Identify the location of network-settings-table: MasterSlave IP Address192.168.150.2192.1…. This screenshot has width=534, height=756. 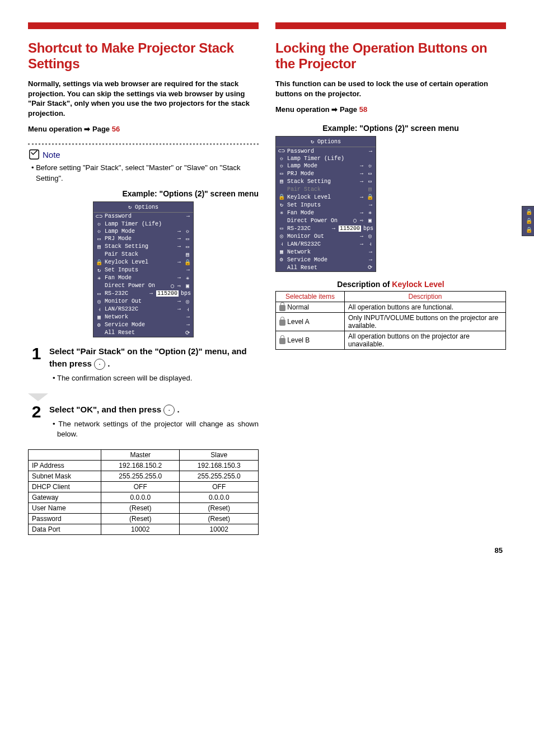
(143, 492).